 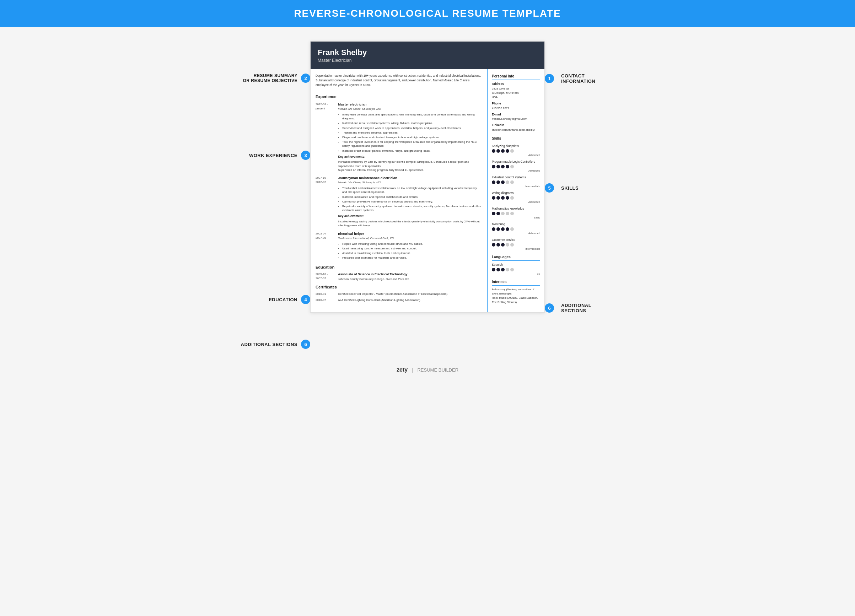 What do you see at coordinates (428, 191) in the screenshot?
I see `resume-body: Dependable master electrician with 10+ y…` at bounding box center [428, 191].